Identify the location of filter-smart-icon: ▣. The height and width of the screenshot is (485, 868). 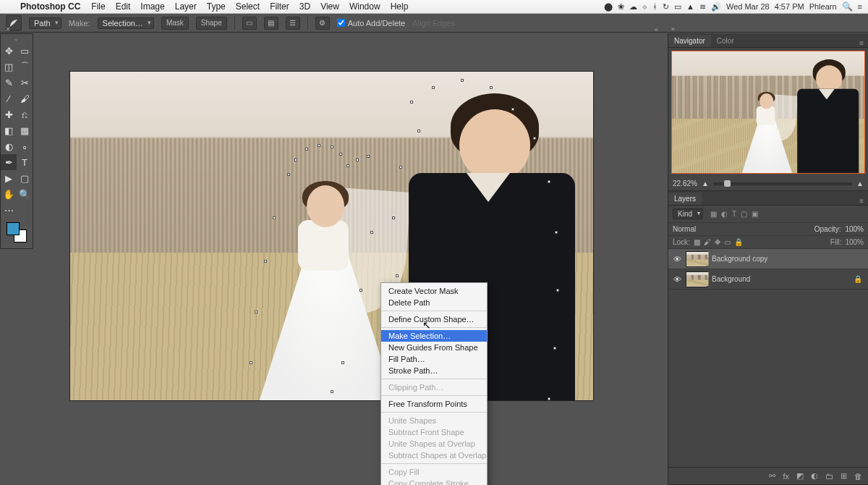
(755, 214).